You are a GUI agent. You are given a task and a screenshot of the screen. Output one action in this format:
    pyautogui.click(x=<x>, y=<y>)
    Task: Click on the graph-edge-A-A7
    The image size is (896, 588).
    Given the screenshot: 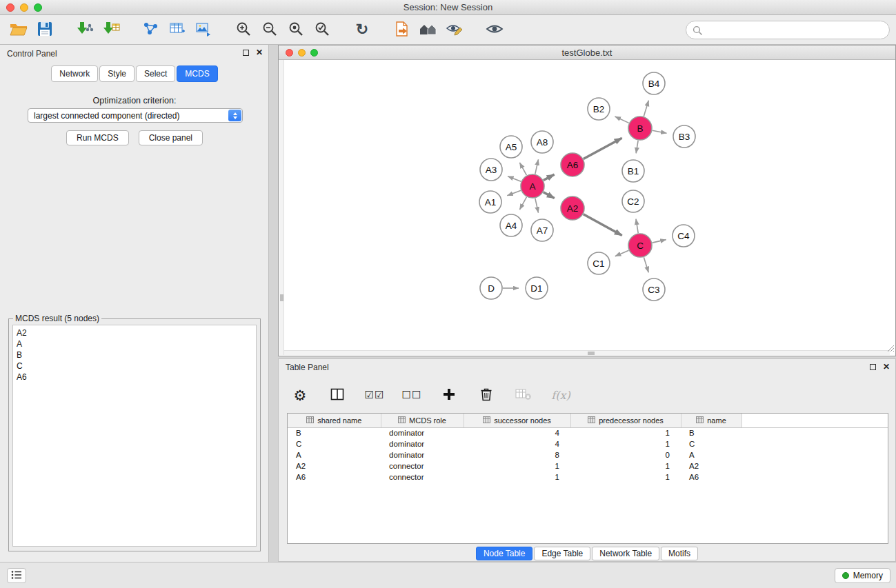 What is the action you would take?
    pyautogui.click(x=537, y=205)
    